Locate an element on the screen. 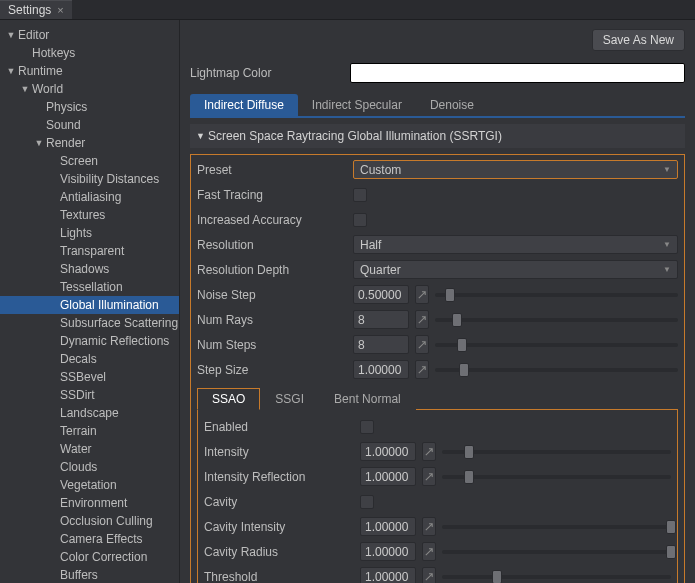 This screenshot has height=583, width=695. step_size-input: 1.00000 is located at coordinates (381, 370).